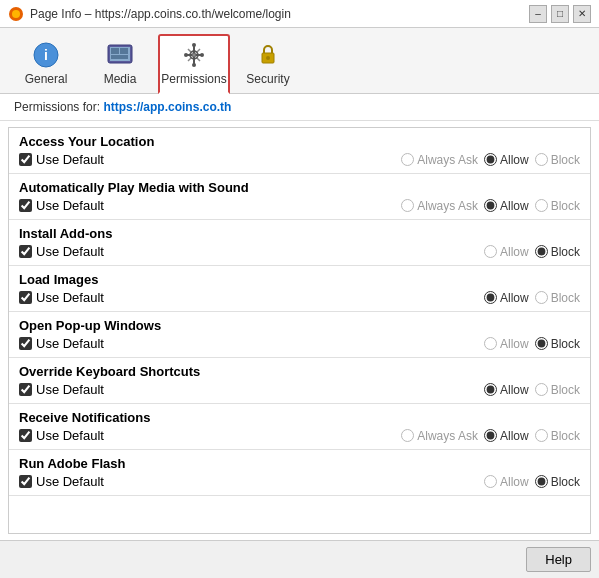 This screenshot has width=599, height=578. I want to click on perm-radios-4: AllowBlock, so click(532, 344).